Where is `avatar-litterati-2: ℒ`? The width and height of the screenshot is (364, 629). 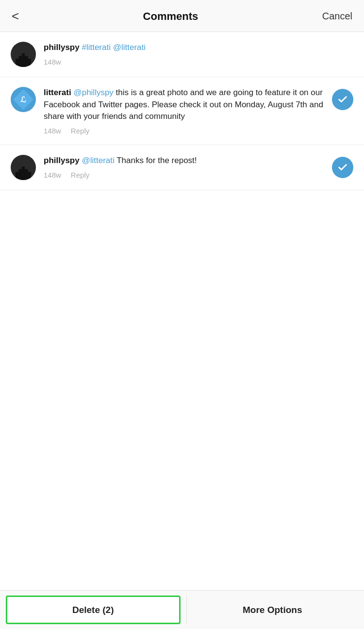
avatar-litterati-2: ℒ is located at coordinates (23, 99).